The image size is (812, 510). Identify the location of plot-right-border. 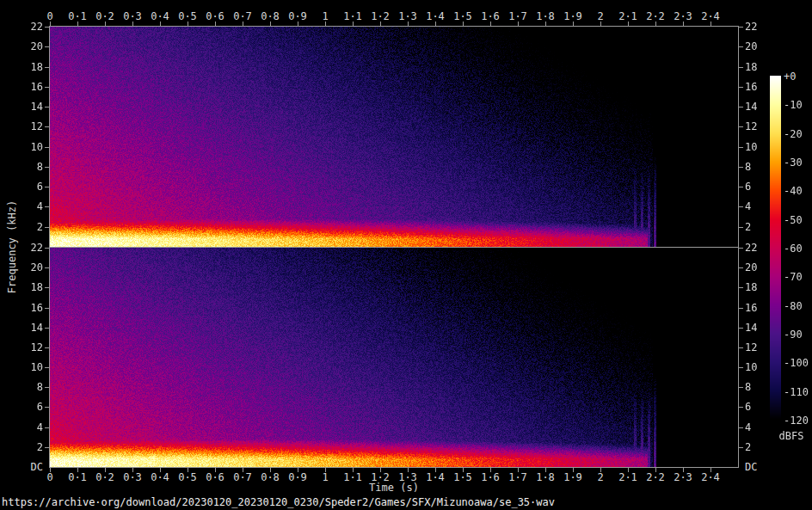
(738, 247).